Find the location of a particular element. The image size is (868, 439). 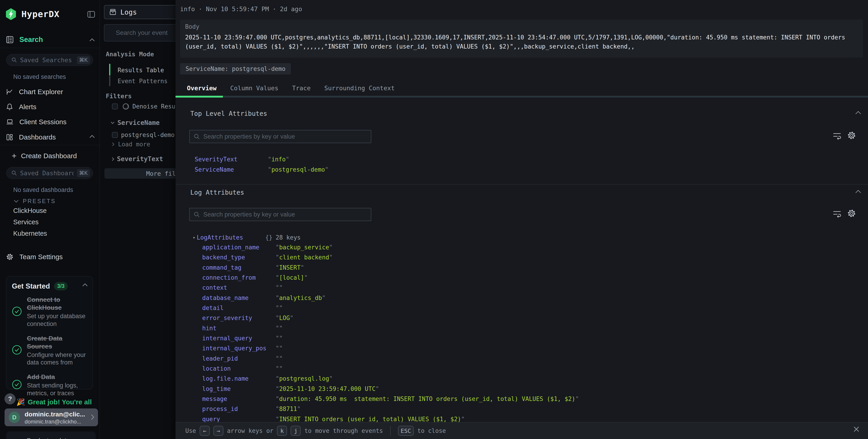

attribute-key: connection_from is located at coordinates (239, 278).